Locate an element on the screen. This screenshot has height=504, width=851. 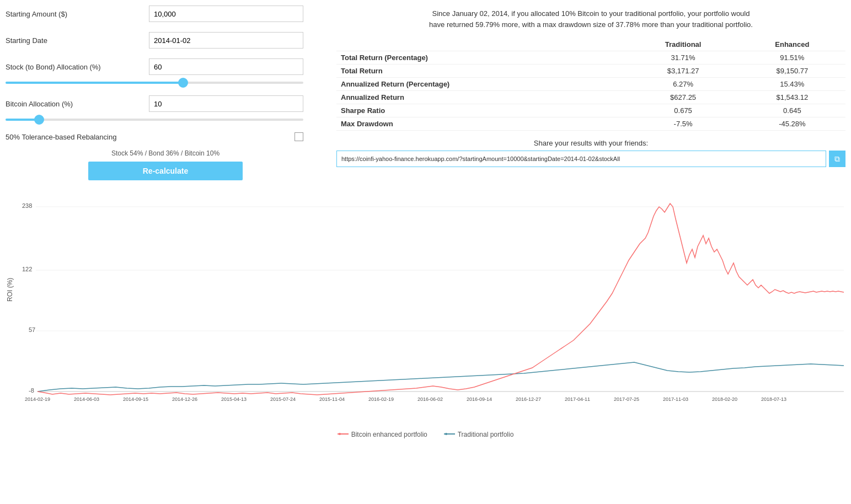
enhanced-value: 0.645 is located at coordinates (792, 111).